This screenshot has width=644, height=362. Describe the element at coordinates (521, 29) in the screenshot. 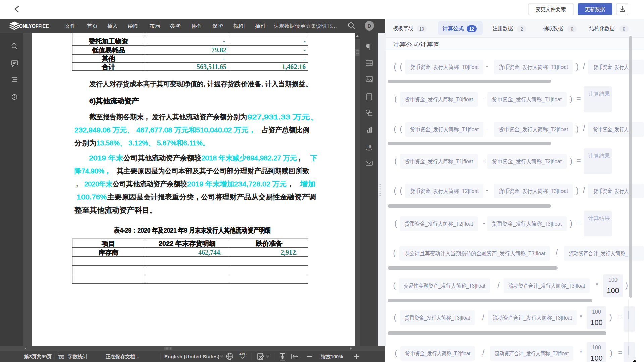

I see `svg-text: 2` at that location.